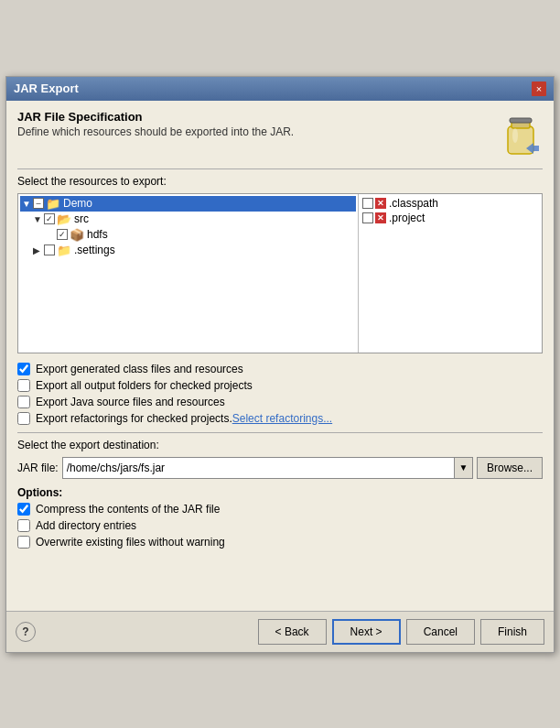  What do you see at coordinates (406, 218) in the screenshot?
I see `right-label-project: .project` at bounding box center [406, 218].